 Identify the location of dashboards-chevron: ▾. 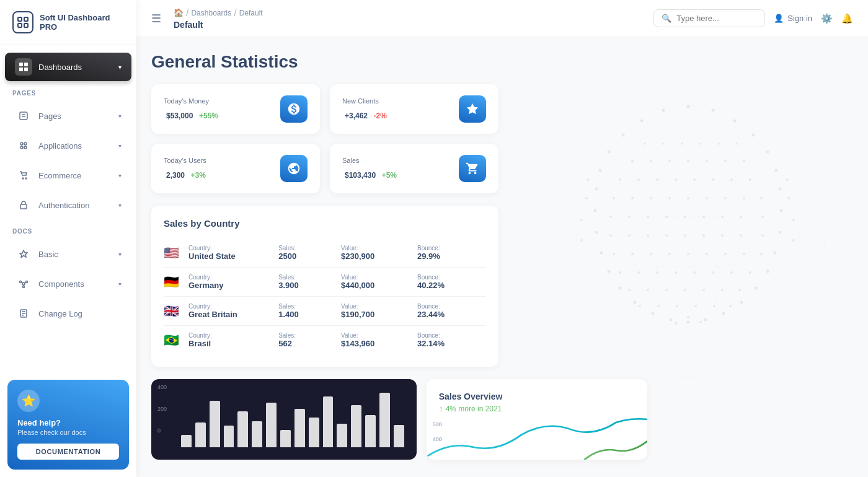
(120, 67).